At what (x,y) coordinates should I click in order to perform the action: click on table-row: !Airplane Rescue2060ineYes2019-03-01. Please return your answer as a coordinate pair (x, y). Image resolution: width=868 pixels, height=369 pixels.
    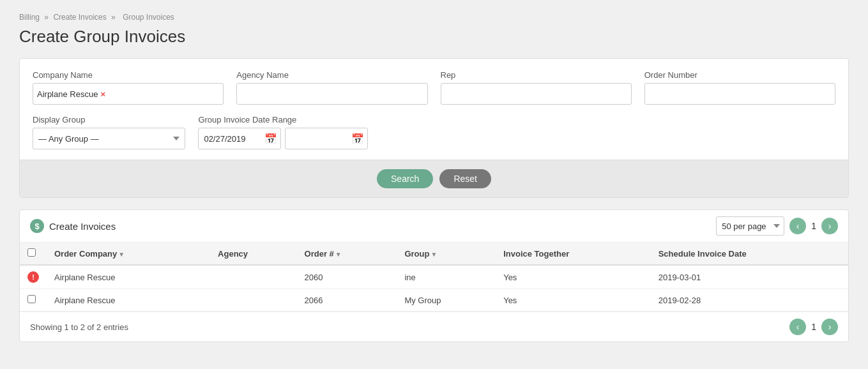
    Looking at the image, I should click on (434, 277).